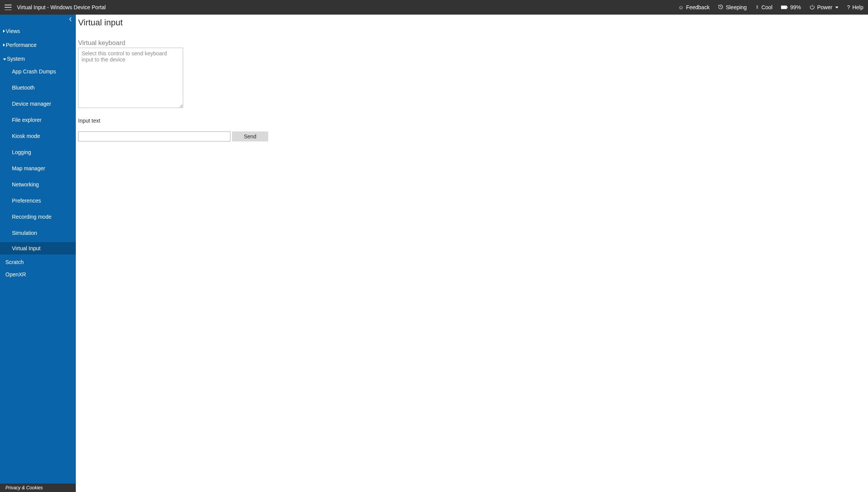  What do you see at coordinates (848, 7) in the screenshot?
I see `question-icon: ?` at bounding box center [848, 7].